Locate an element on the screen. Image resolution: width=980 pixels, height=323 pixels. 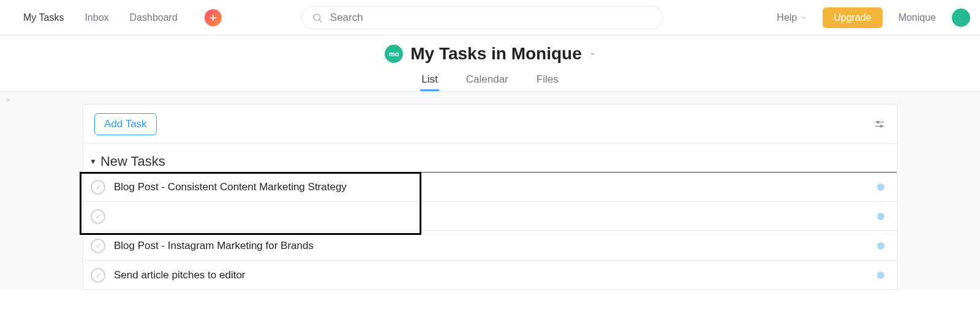
nav-left: My Tasks Inbox Dashboard is located at coordinates (123, 18).